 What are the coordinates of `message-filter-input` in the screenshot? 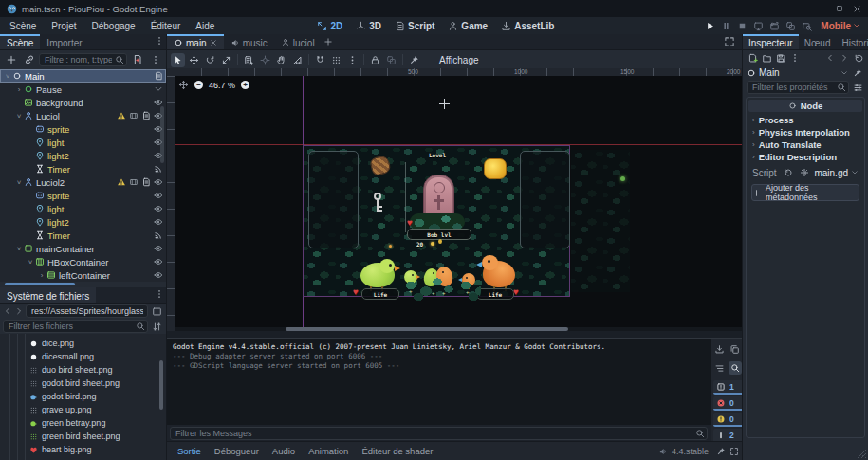 It's located at (438, 433).